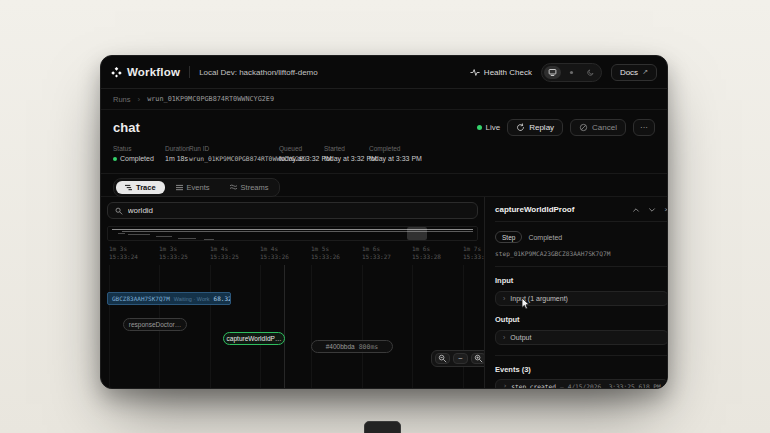 This screenshot has height=433, width=770. Describe the element at coordinates (644, 128) in the screenshot. I see `ellipsis-icon: ···` at that location.